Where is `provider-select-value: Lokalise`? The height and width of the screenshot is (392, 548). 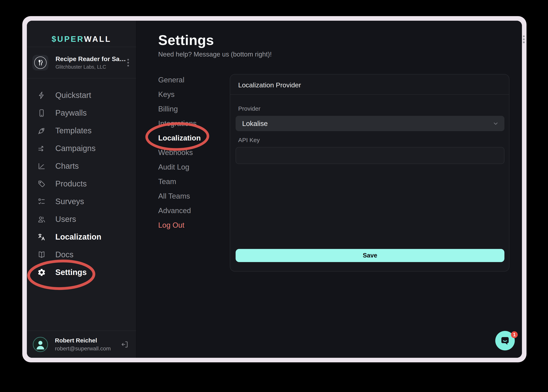
provider-select-value: Lokalise is located at coordinates (255, 124).